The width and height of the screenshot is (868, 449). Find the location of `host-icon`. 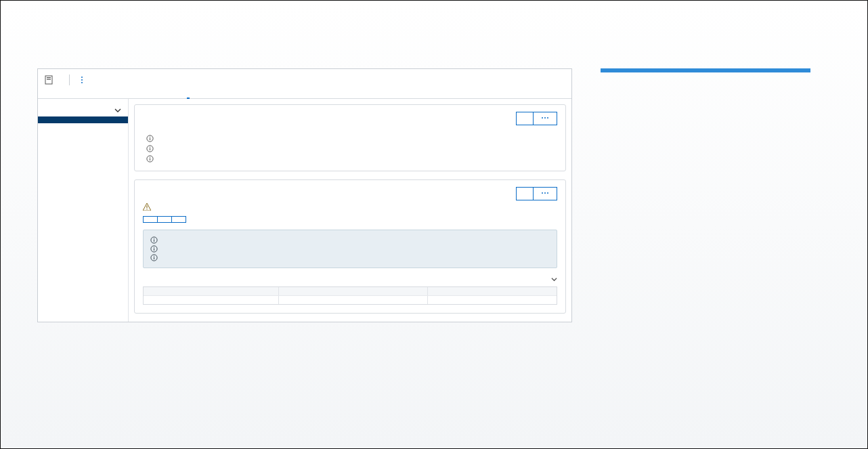

host-icon is located at coordinates (49, 80).